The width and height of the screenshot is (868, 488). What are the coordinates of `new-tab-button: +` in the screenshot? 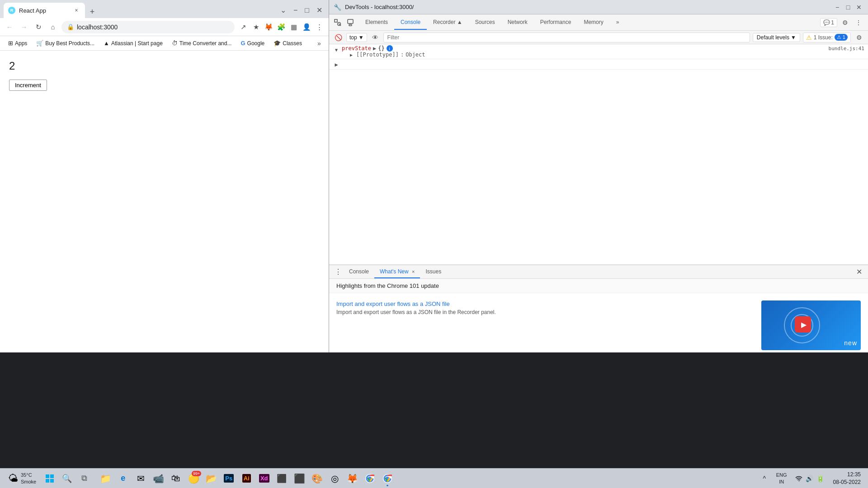 It's located at (92, 12).